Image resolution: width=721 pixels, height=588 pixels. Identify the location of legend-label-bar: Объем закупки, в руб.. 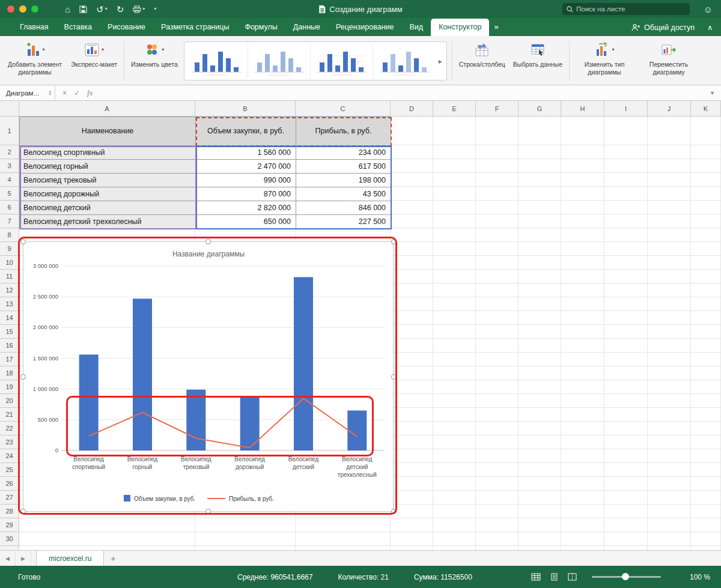
(165, 499).